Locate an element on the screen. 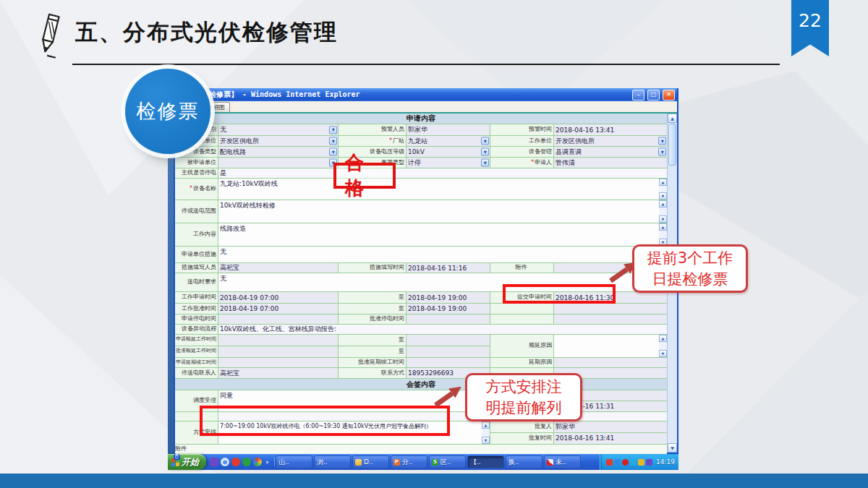 Image resolution: width=868 pixels, height=488 pixels. device-change-field: 10kV双岭线、化工线、宫林线异动报告: is located at coordinates (443, 330).